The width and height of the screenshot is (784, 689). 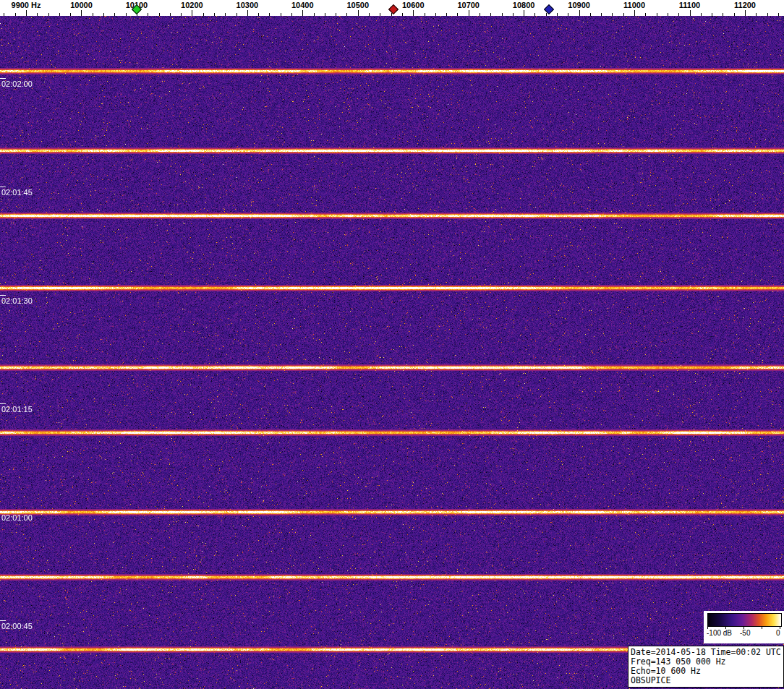 I want to click on freq-tick-label: 10200, so click(x=192, y=5).